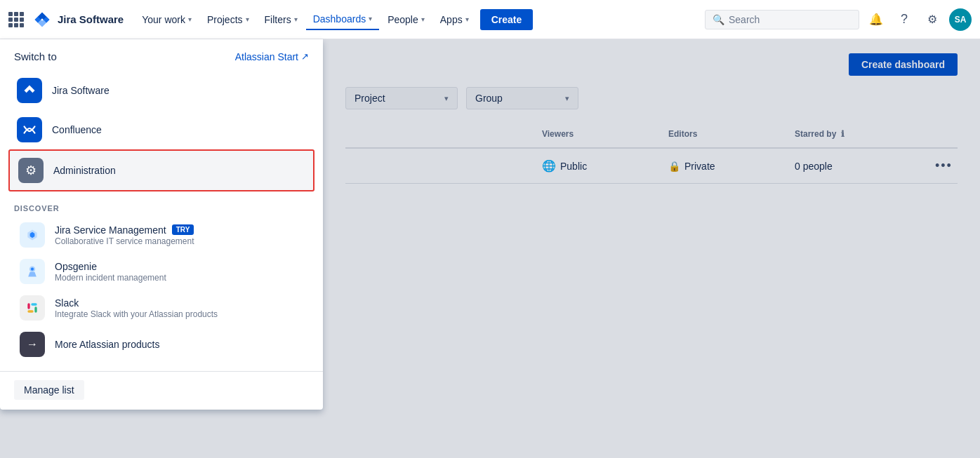 The height and width of the screenshot is (458, 980). I want to click on admin-icon: ⚙, so click(31, 170).